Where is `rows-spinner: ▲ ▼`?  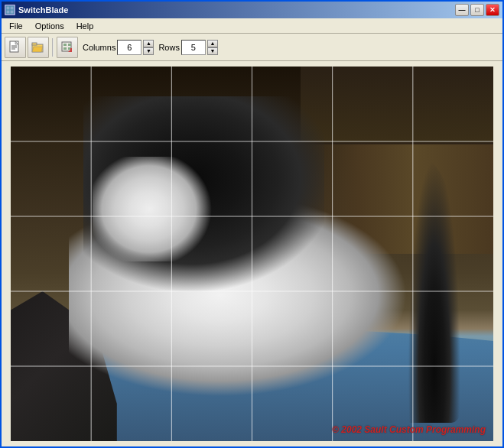
rows-spinner: ▲ ▼ is located at coordinates (200, 47).